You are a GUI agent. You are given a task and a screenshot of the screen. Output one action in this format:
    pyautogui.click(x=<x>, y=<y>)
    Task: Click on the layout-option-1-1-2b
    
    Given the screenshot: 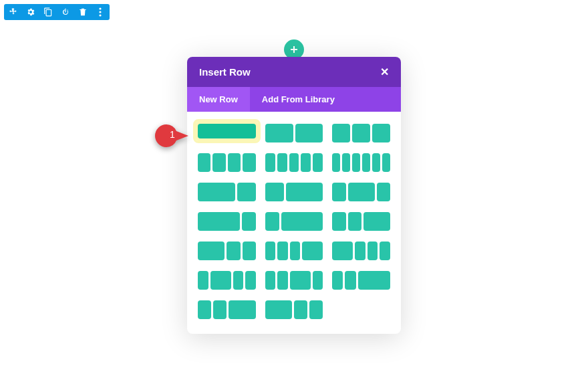 What is the action you would take?
    pyautogui.click(x=227, y=310)
    